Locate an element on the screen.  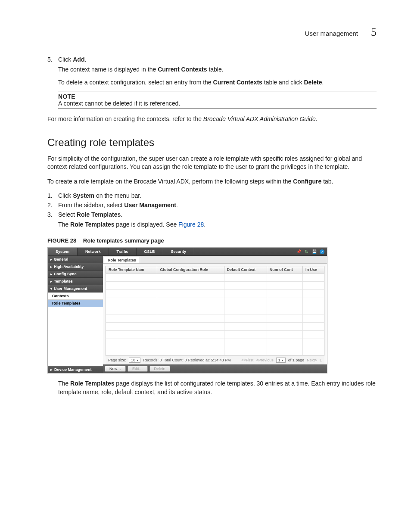
sidebar: ▸General ▸High Availability ▸Config Sync… is located at coordinates (75, 314).